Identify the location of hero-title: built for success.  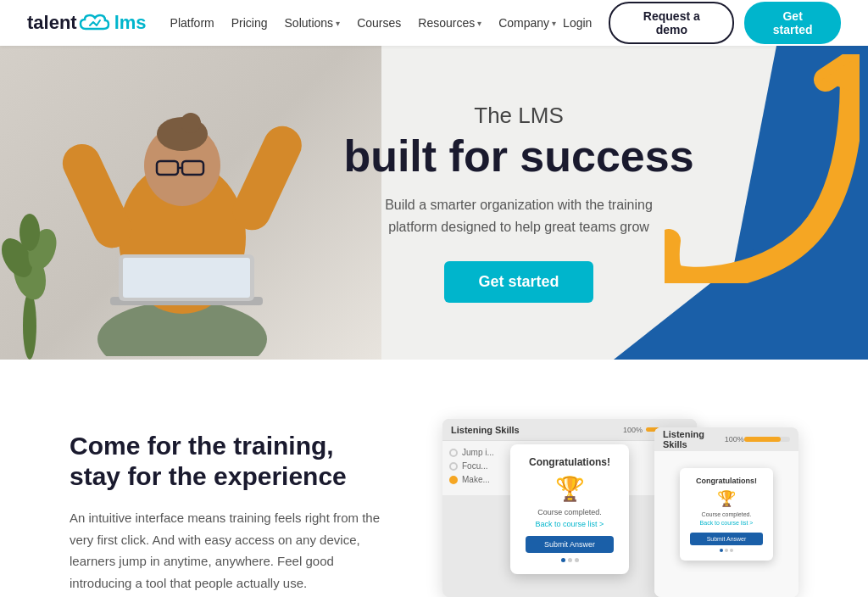
(519, 156).